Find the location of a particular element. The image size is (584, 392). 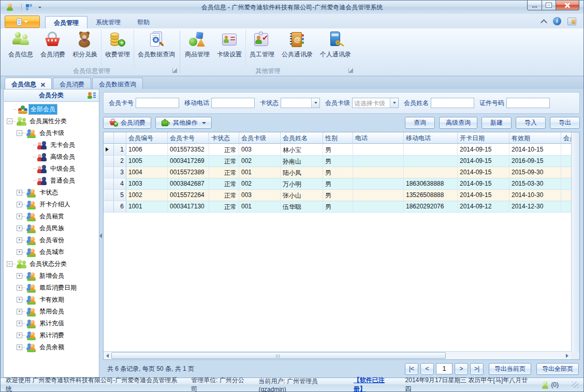

other-operations-button: 其他操作 is located at coordinates (183, 123).